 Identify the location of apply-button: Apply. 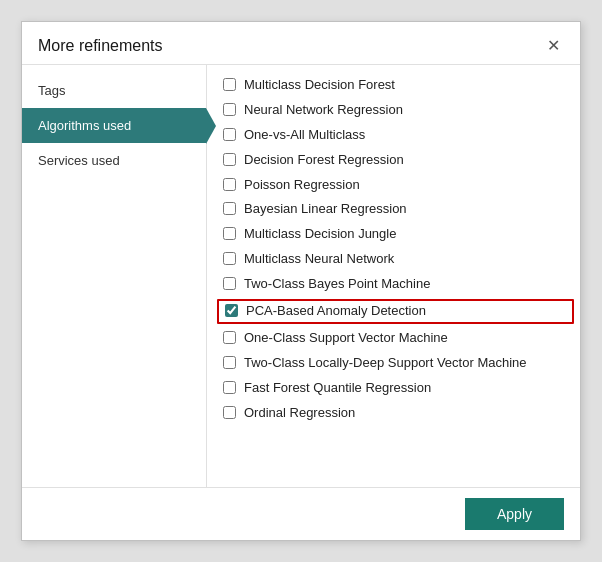
(514, 514).